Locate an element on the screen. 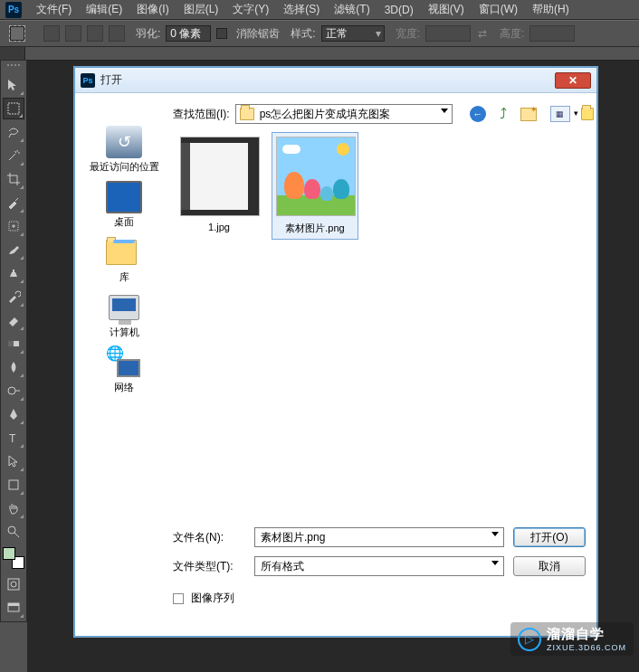 This screenshot has height=672, width=639. gradient-tool is located at coordinates (14, 344).